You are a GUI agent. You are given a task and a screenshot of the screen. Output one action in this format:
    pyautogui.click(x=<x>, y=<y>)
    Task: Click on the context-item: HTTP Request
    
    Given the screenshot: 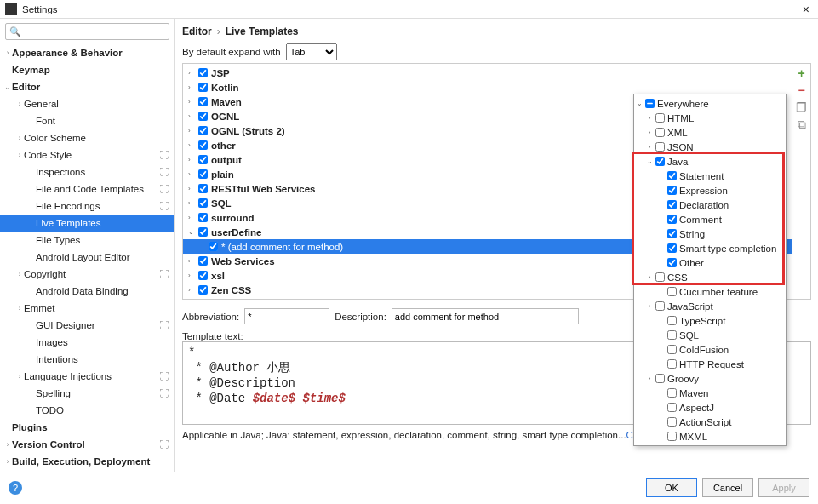 What is the action you would take?
    pyautogui.click(x=710, y=364)
    